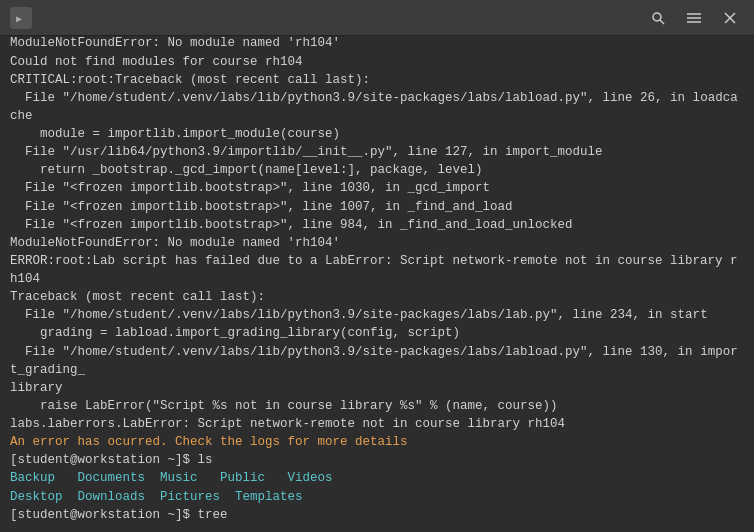 This screenshot has width=754, height=532. Describe the element at coordinates (377, 460) in the screenshot. I see `terminal-line: [student@workstation ~]$ ls` at that location.